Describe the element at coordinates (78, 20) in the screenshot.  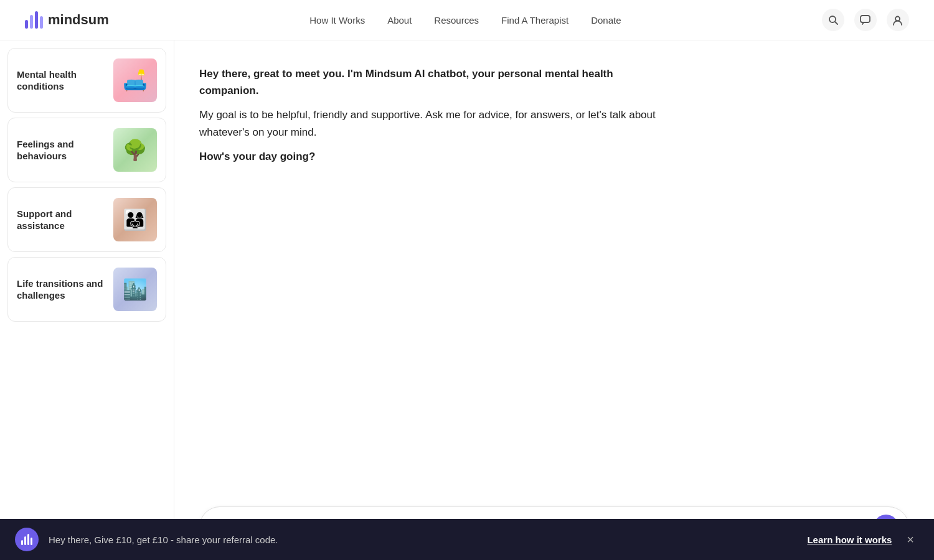
I see `logo-text: mindsum` at that location.